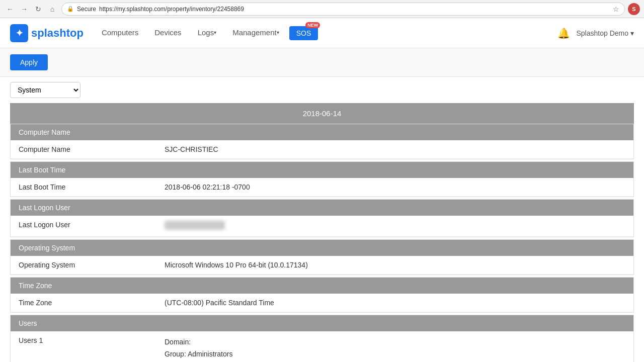  I want to click on section-header-boot-time: Last Boot Time, so click(322, 170).